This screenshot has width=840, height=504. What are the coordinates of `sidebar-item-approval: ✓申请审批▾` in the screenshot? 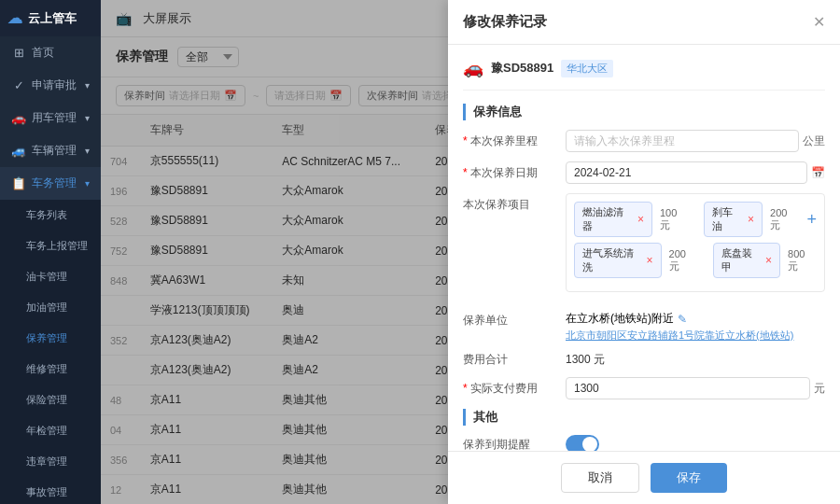 It's located at (50, 86).